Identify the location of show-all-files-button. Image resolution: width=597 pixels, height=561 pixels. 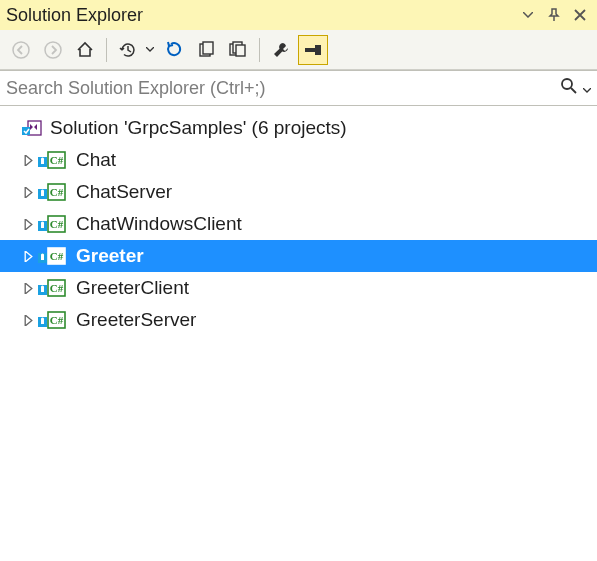
(238, 50).